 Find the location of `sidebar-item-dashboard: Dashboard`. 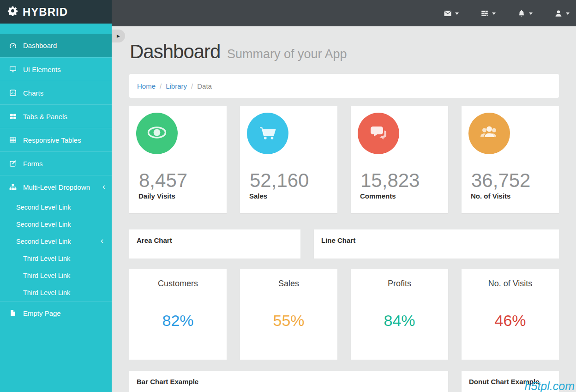

sidebar-item-dashboard: Dashboard is located at coordinates (56, 45).